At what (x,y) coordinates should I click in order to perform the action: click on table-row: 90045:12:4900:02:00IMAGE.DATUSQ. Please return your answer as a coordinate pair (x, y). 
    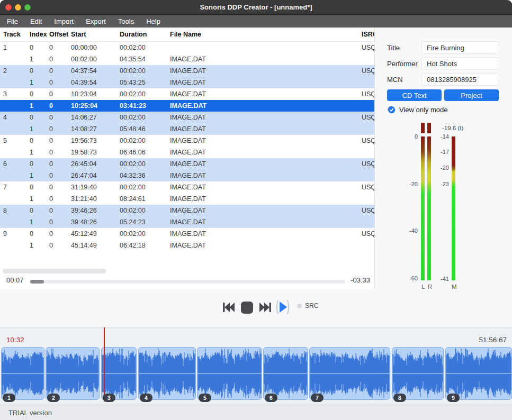
    Looking at the image, I should click on (187, 234).